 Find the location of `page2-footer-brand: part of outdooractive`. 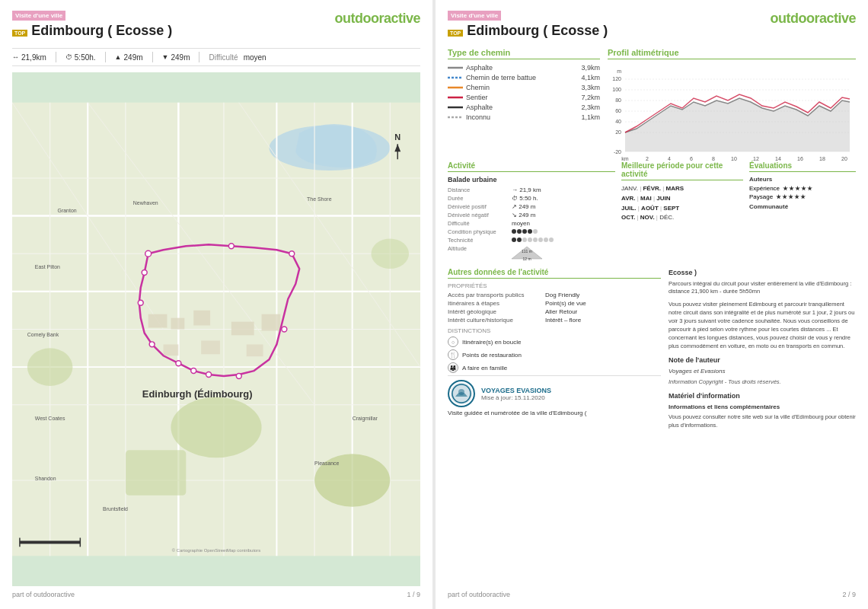

page2-footer-brand: part of outdooractive is located at coordinates (479, 595).